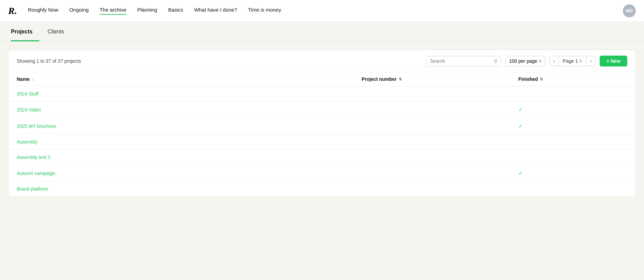 The width and height of the screenshot is (644, 280). What do you see at coordinates (629, 11) in the screenshot?
I see `avatar: MD` at bounding box center [629, 11].